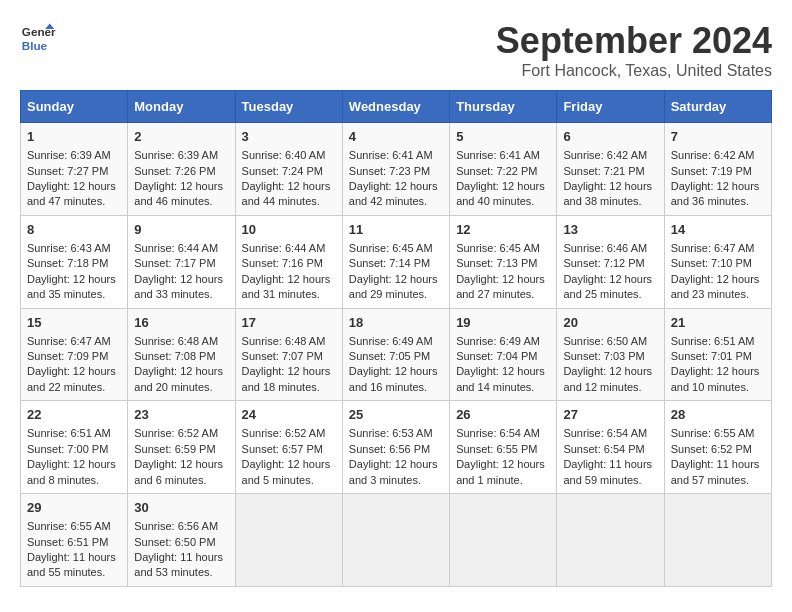  I want to click on table-row: 28Sunrise: 6:55 AMSunset: 6:52 PMDayligh…, so click(718, 448).